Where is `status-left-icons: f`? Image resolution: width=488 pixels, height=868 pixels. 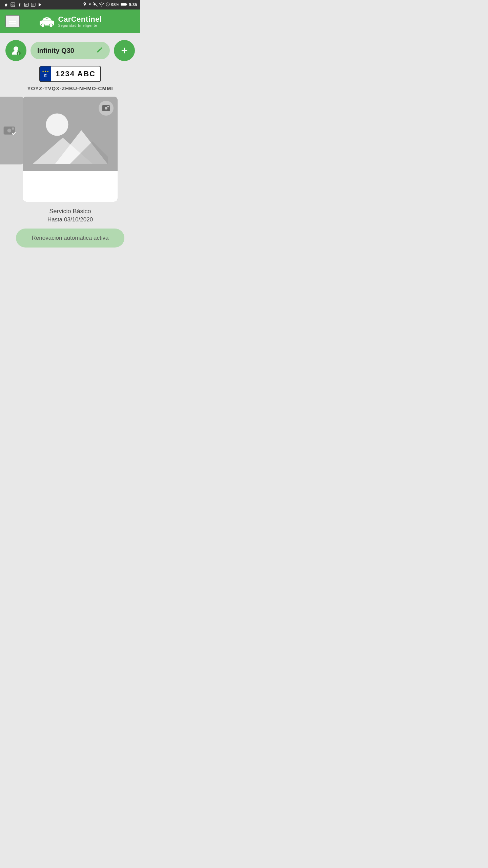
status-left-icons: f is located at coordinates (23, 5).